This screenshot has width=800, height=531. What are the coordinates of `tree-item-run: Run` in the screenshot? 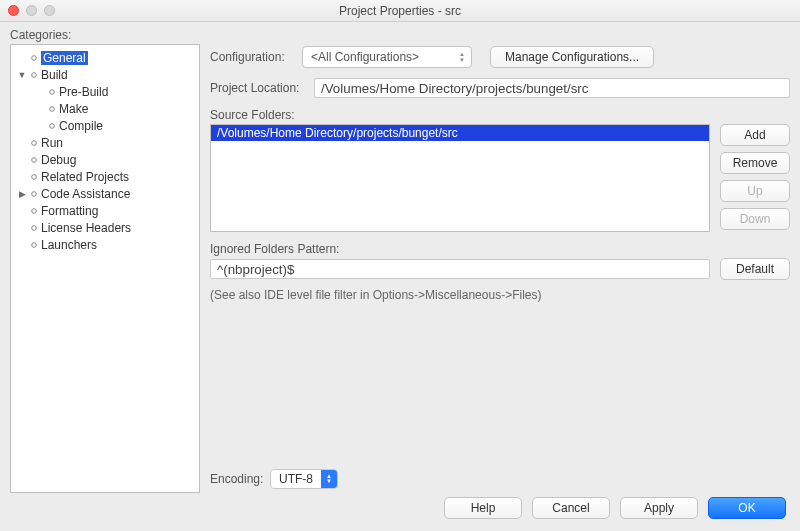 It's located at (105, 142).